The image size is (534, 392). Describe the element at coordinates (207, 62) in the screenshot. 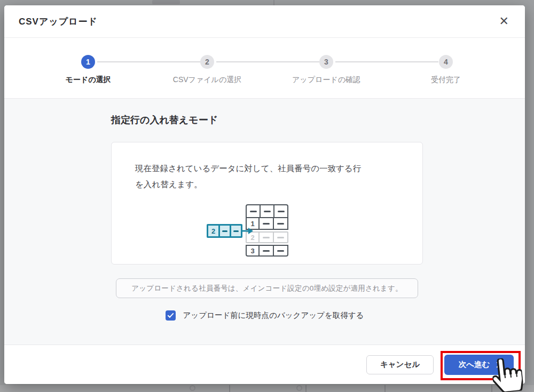

I see `step-2-circle: 2` at that location.